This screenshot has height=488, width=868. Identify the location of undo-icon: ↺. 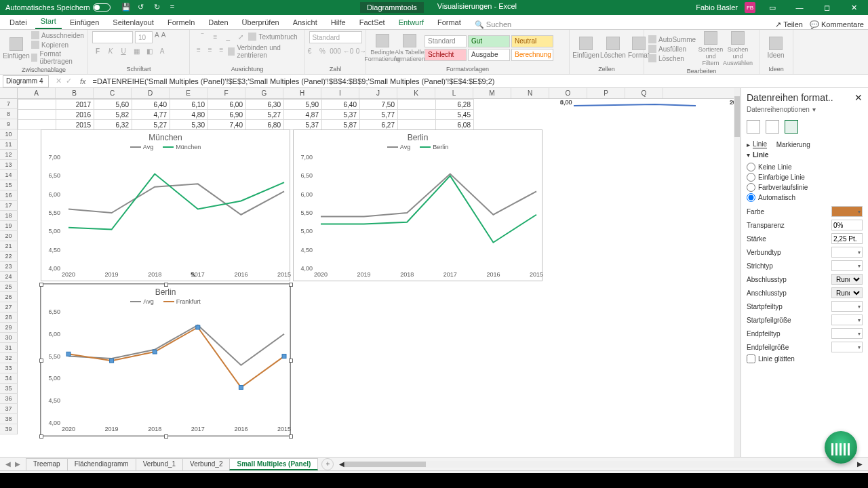
(142, 7).